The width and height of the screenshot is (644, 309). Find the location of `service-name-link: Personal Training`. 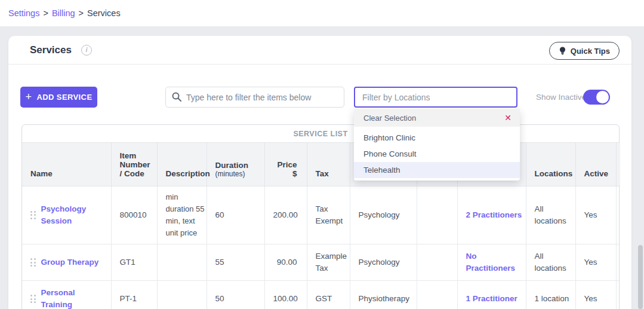

service-name-link: Personal Training is located at coordinates (75, 298).